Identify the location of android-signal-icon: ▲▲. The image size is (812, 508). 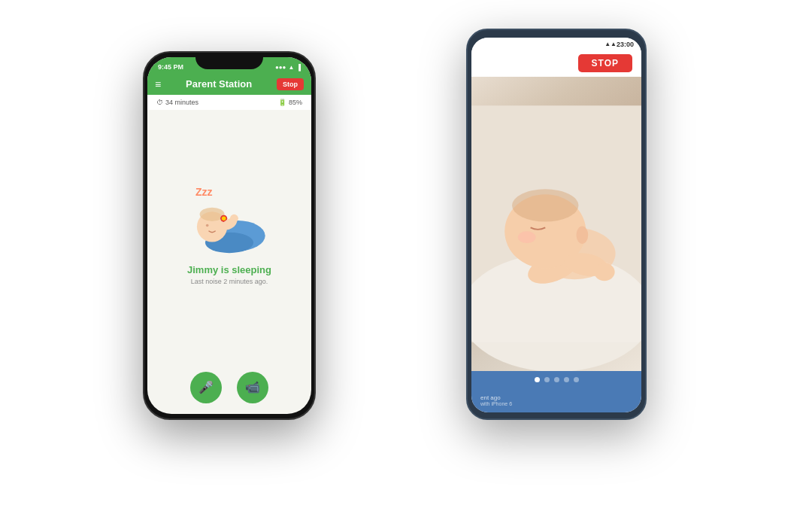
(611, 44).